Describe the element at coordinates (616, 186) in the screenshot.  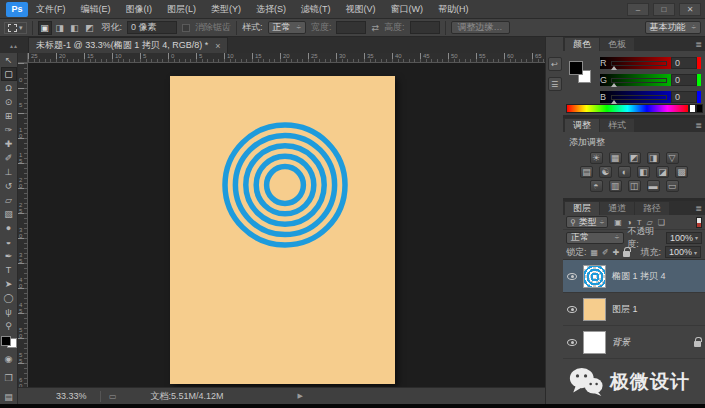
I see `posterize-icon: ▥` at that location.